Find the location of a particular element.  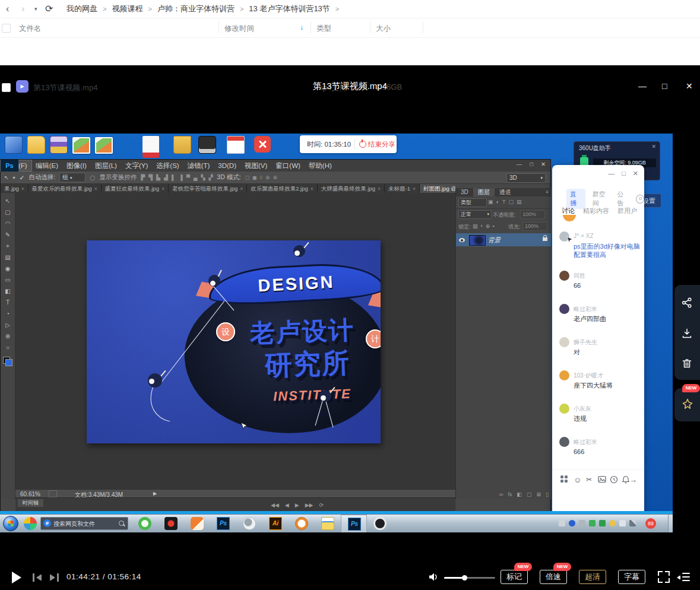

column-type: 类型 is located at coordinates (324, 28).